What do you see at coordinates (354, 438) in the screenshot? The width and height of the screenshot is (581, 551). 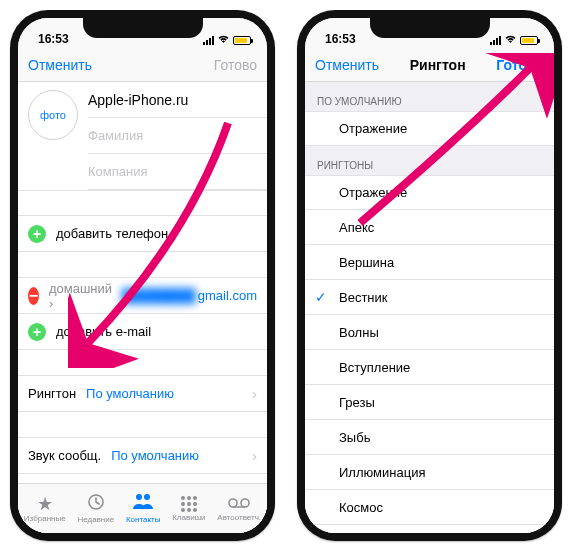 I see `ringtone-label: Зыбь` at bounding box center [354, 438].